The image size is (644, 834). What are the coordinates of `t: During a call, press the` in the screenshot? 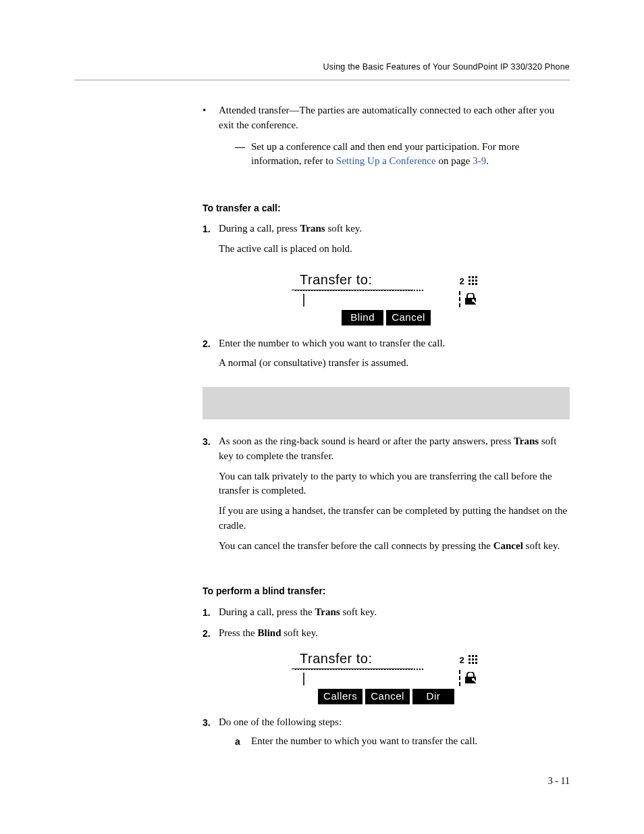 It's located at (267, 612).